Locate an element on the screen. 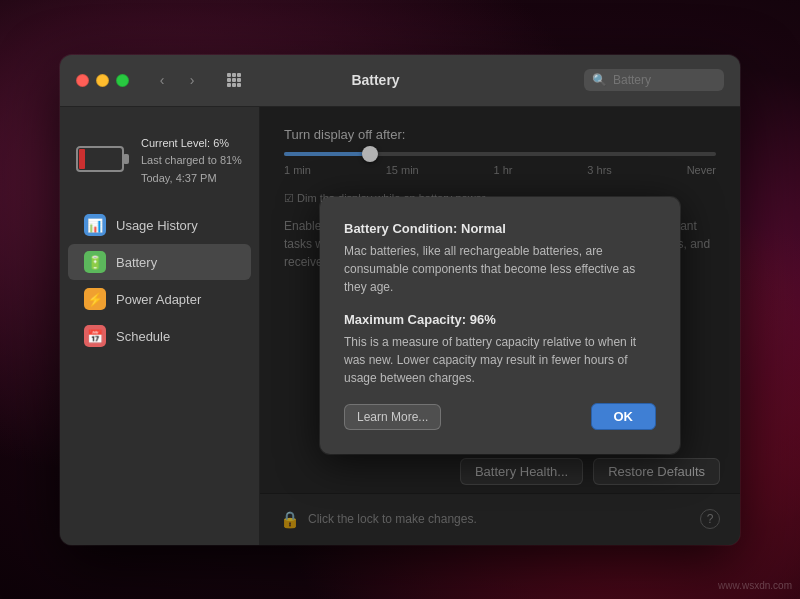 The height and width of the screenshot is (599, 800). window-title: Battery is located at coordinates (376, 80).